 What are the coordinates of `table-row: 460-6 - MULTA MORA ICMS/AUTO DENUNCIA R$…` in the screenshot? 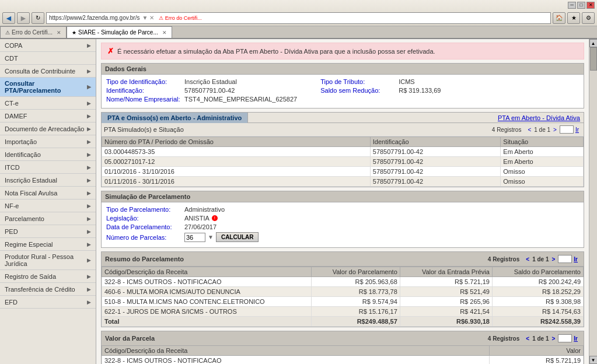 It's located at (343, 292).